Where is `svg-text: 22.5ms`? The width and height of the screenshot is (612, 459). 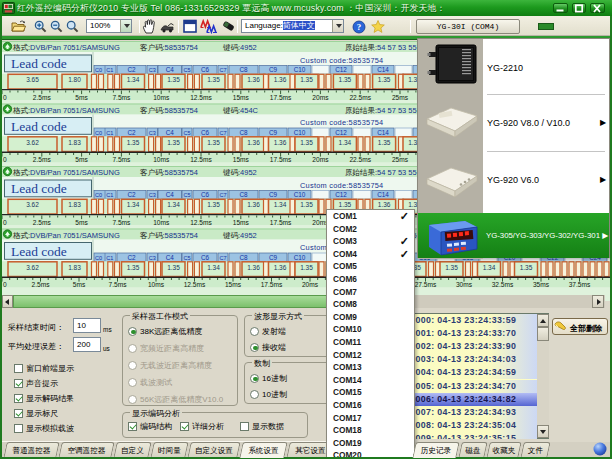 svg-text: 22.5ms is located at coordinates (360, 160).